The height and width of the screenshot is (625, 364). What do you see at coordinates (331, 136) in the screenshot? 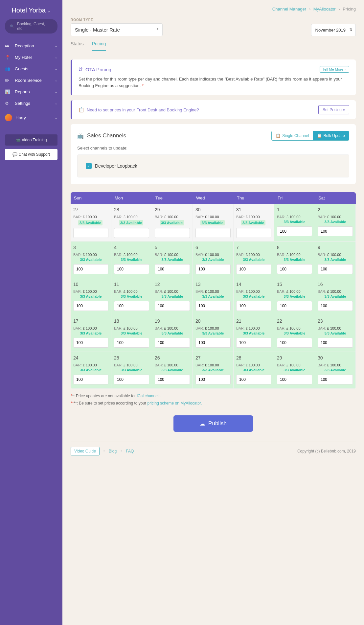
I see `bulk-update-toggle: 📋 Bulk Update` at bounding box center [331, 136].